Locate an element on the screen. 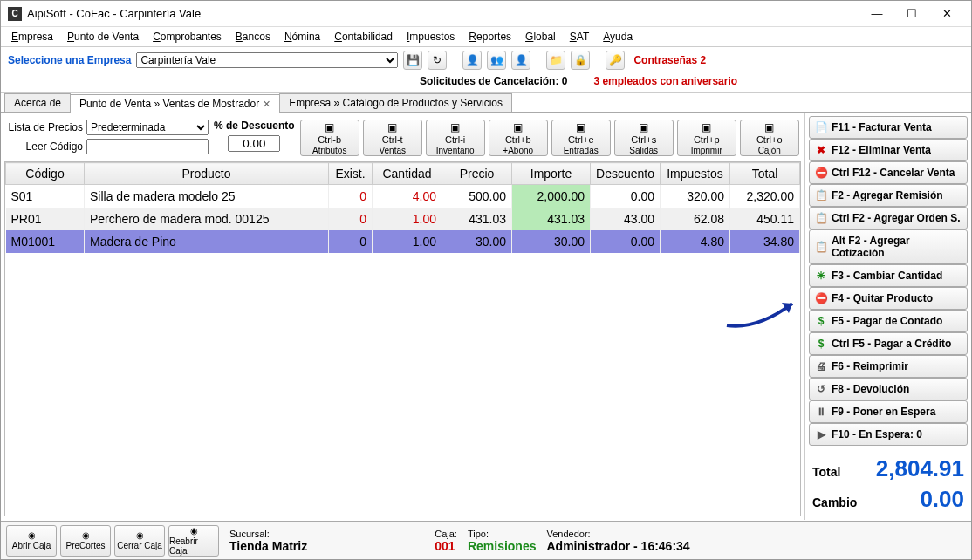 The width and height of the screenshot is (972, 560). folder-icon: 📁 is located at coordinates (556, 60).